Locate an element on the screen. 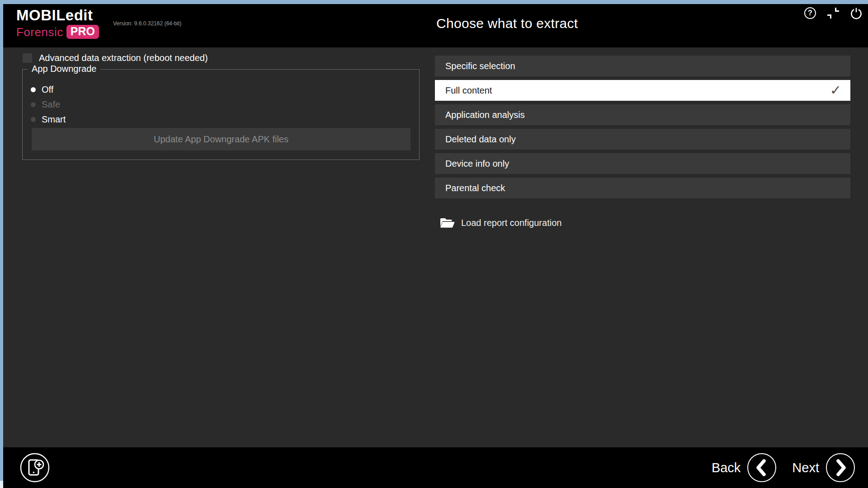  extract-item-device-info-only: Device info only is located at coordinates (643, 164).